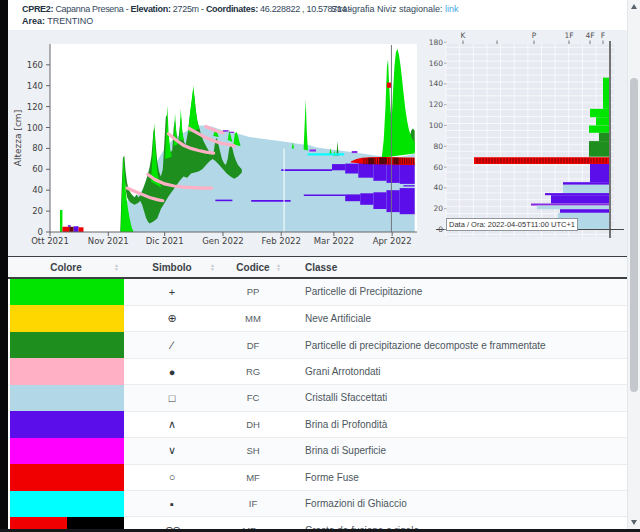  I want to click on svg-text: K, so click(464, 36).